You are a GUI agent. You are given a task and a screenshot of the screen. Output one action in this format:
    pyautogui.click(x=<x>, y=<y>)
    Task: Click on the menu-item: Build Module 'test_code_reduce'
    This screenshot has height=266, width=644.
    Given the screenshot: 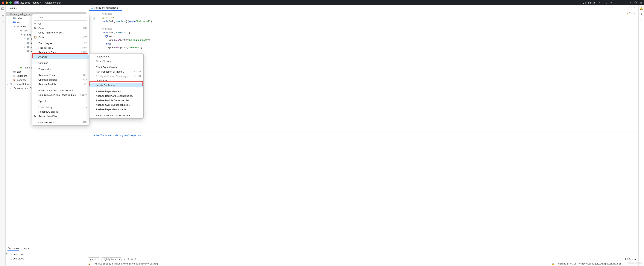 What is the action you would take?
    pyautogui.click(x=60, y=90)
    